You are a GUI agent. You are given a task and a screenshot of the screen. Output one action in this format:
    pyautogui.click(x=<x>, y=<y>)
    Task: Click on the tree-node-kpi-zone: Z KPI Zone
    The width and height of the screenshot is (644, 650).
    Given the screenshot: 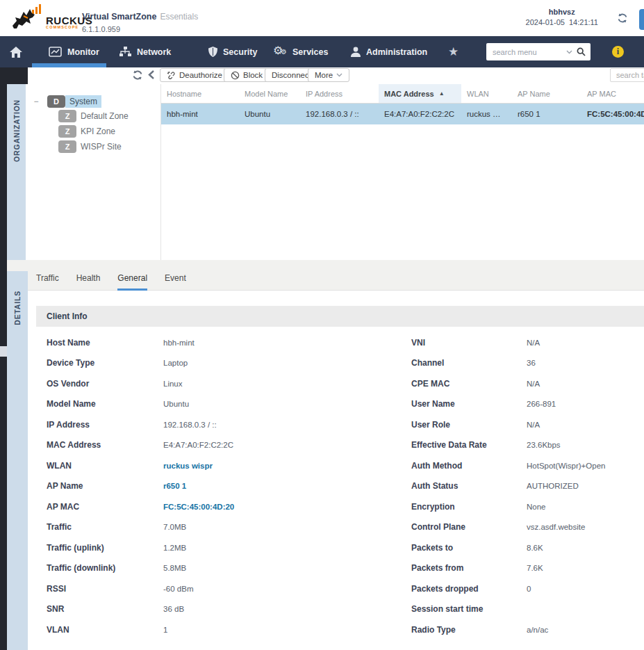 What is the action you would take?
    pyautogui.click(x=89, y=131)
    